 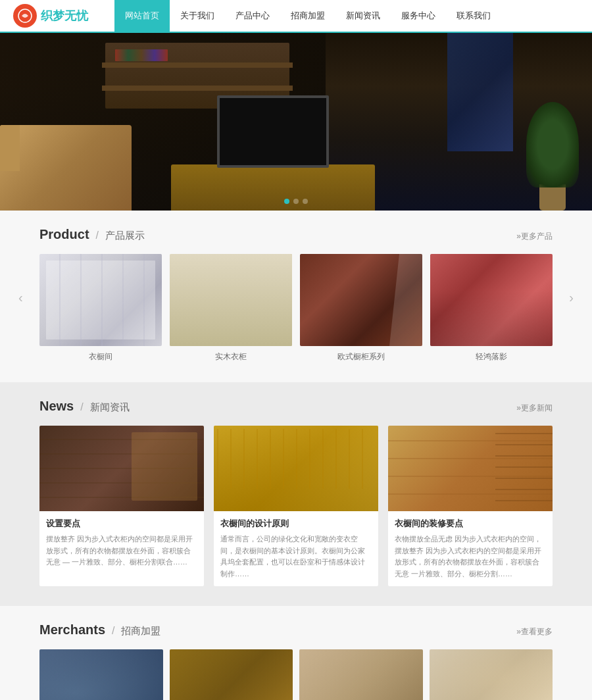 I want to click on product-header: Product / 产品展示 »更多产品, so click(x=296, y=234).